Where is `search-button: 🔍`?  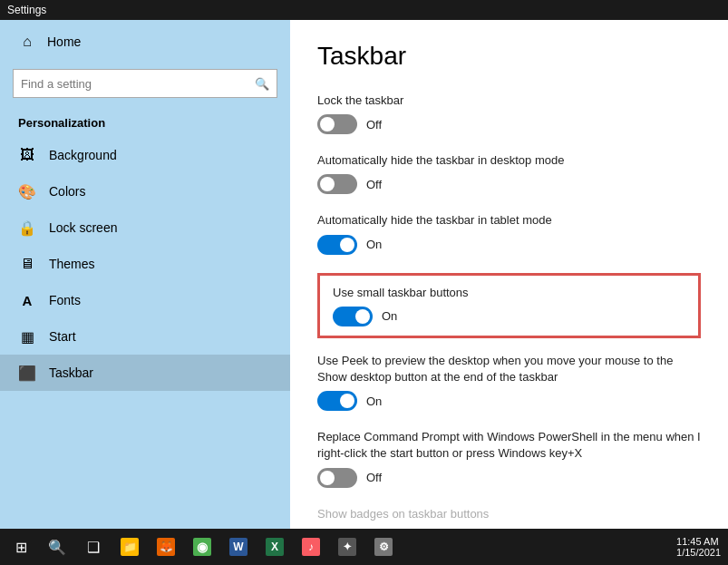
search-button: 🔍 is located at coordinates (57, 547).